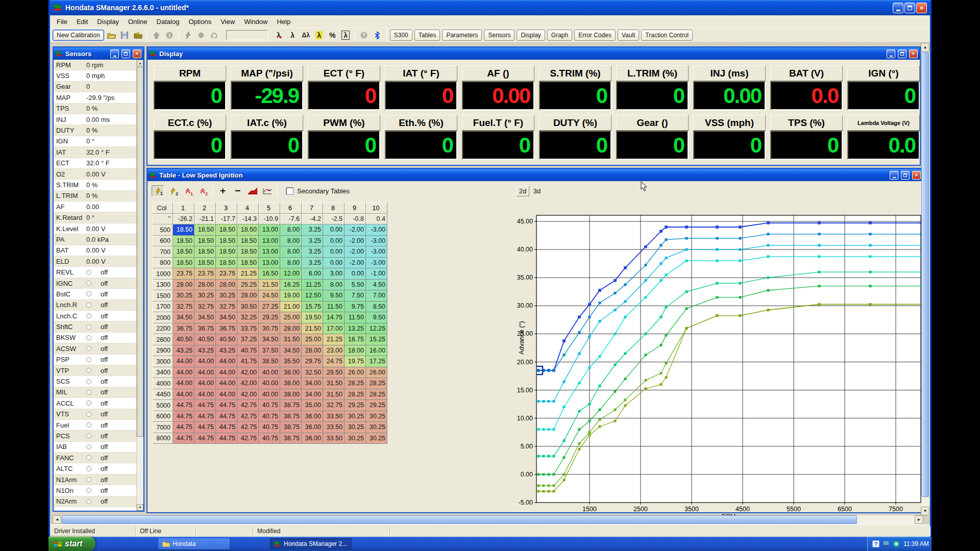 The width and height of the screenshot is (980, 551). Describe the element at coordinates (334, 318) in the screenshot. I see `table-cell: 14.75` at that location.